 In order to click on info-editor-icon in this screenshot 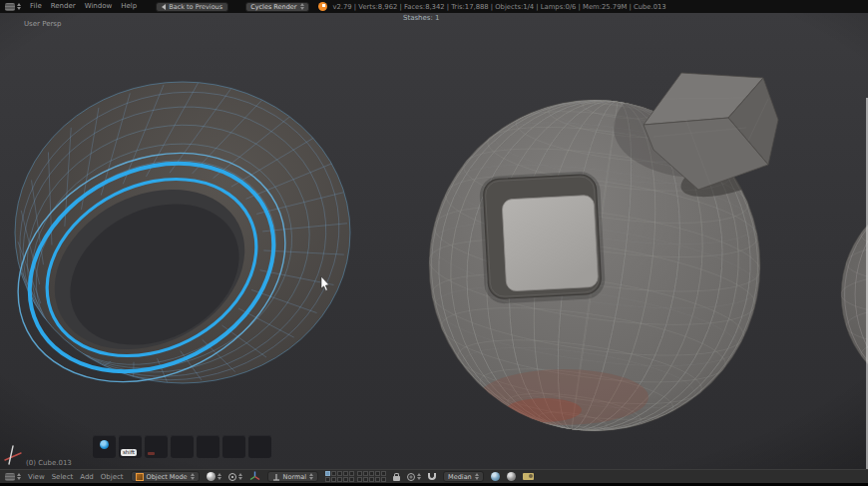, I will do `click(10, 7)`.